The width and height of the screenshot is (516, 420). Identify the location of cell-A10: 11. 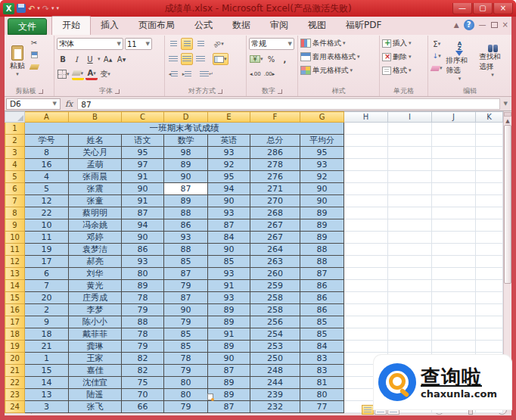
(47, 238).